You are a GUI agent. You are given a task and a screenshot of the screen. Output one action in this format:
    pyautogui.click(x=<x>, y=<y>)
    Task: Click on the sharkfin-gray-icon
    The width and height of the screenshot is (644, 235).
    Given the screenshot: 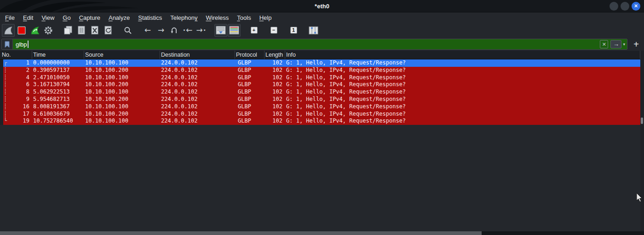 What is the action you would take?
    pyautogui.click(x=8, y=30)
    